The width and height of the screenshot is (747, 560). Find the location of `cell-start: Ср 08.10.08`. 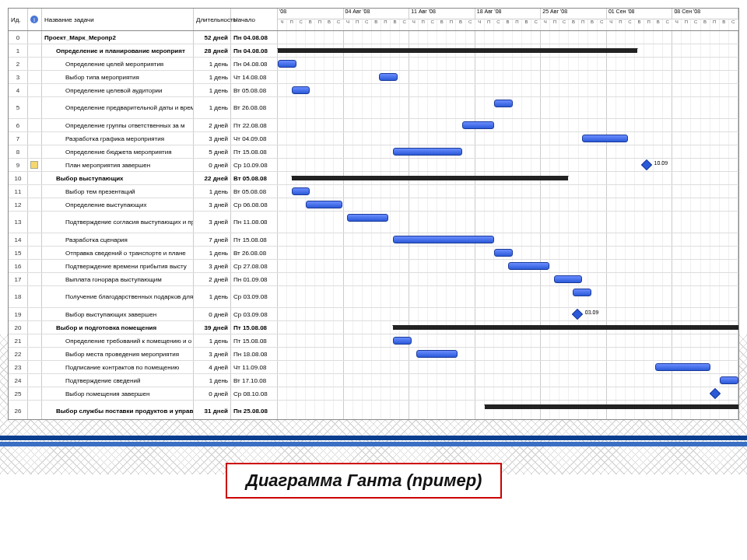

cell-start: Ср 08.10.08 is located at coordinates (254, 394).